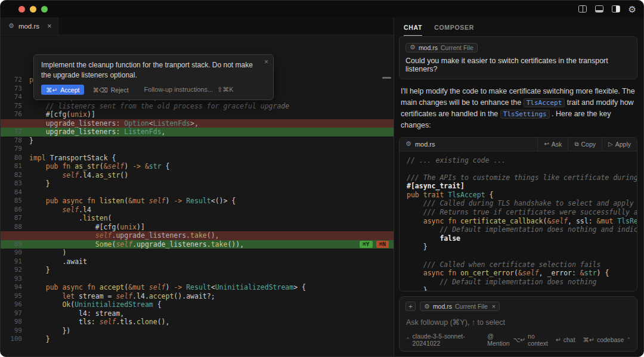 The image size is (644, 357). I want to click on chat-label: chat, so click(569, 340).